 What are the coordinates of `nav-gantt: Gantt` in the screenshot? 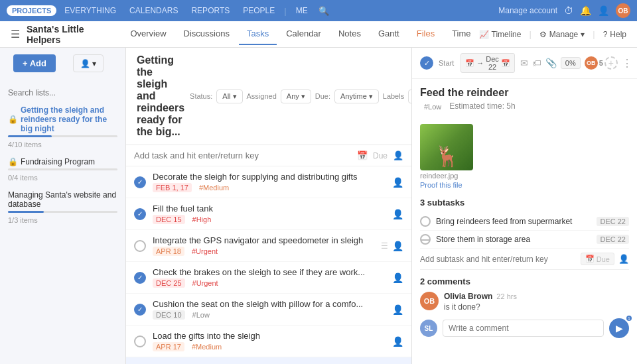 It's located at (389, 34).